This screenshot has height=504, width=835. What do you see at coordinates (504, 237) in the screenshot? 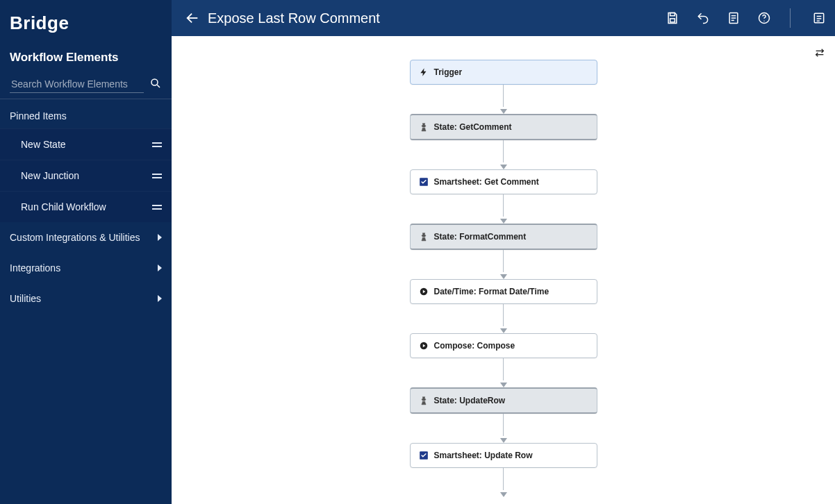
I see `node-state-formatcomment: State: FormatComment` at bounding box center [504, 237].